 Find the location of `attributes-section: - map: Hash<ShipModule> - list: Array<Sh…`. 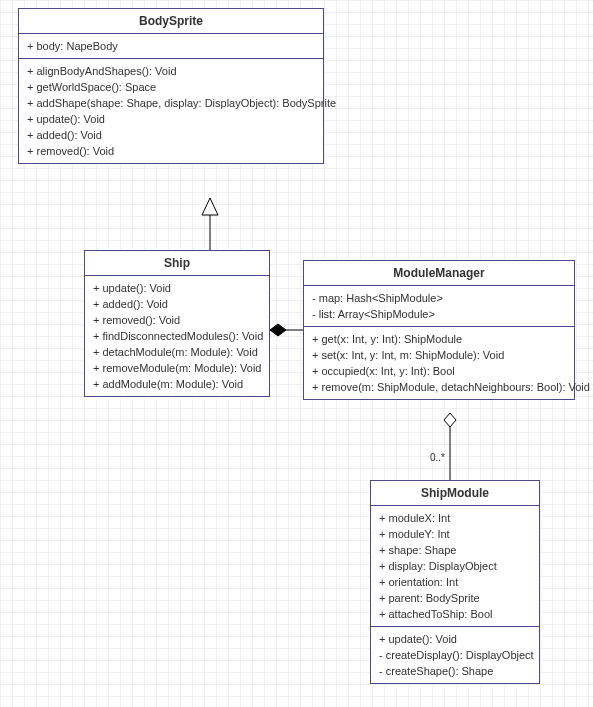

attributes-section: - map: Hash<ShipModule> - list: Array<Sh… is located at coordinates (439, 306).